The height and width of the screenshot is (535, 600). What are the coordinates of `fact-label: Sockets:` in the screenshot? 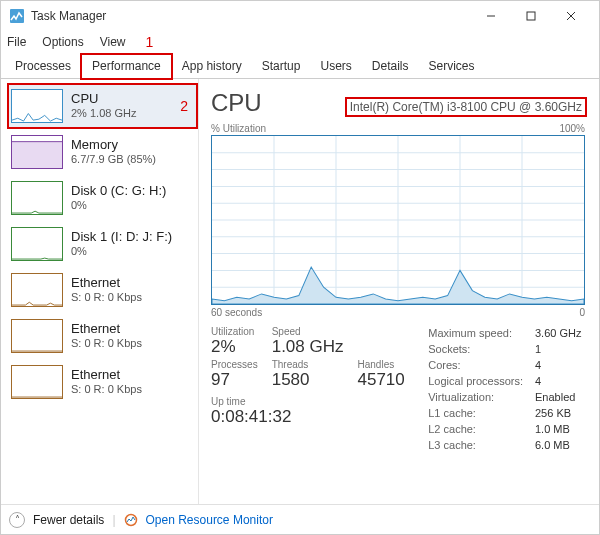 It's located at (449, 350).